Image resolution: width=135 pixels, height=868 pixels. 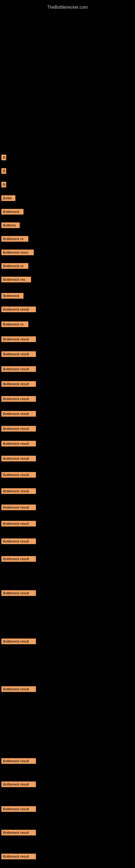 What do you see at coordinates (11, 225) in the screenshot?
I see `bottleneck-result-label: Bottlene` at bounding box center [11, 225].